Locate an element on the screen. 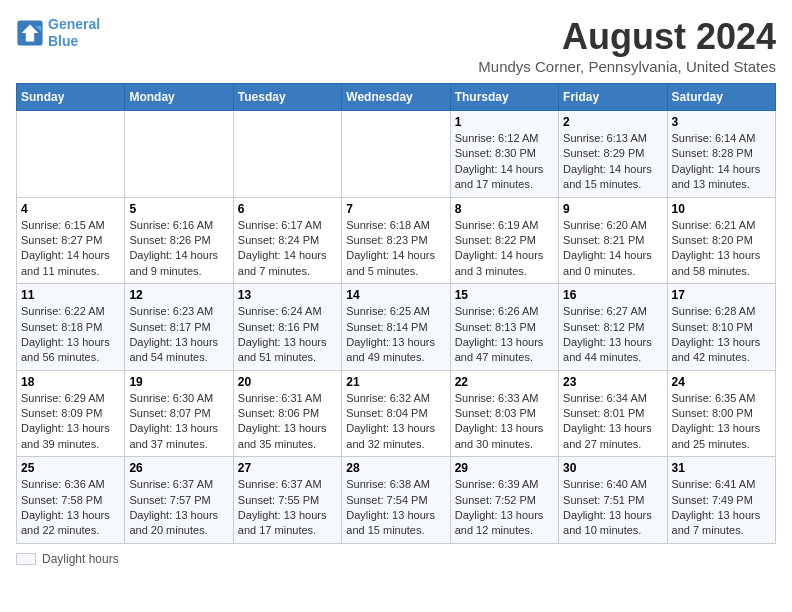 The image size is (792, 612). day-info: Sunrise: 6:20 AM Sunset: 8:21 PM Dayligh… is located at coordinates (612, 249).